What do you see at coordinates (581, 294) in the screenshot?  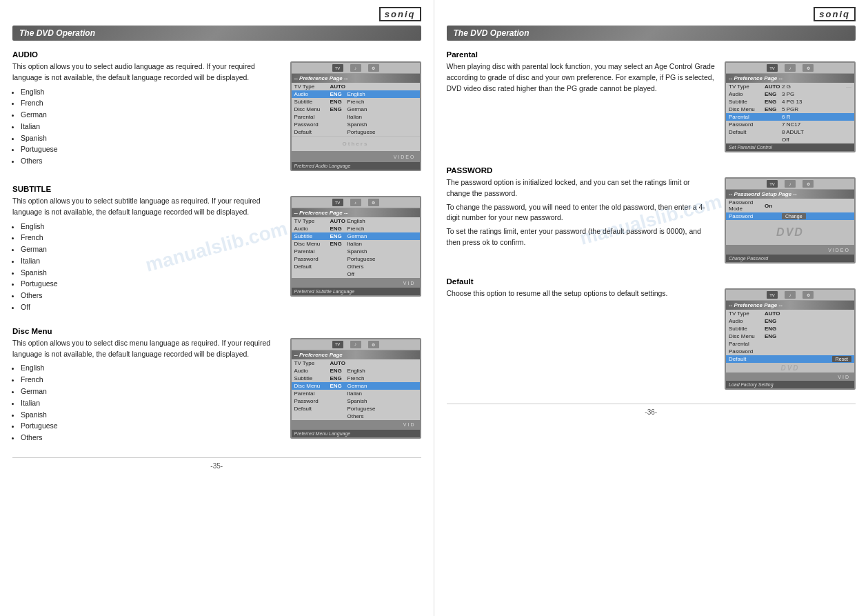 I see `default-text: Choose this option to resume all the set…` at bounding box center [581, 294].